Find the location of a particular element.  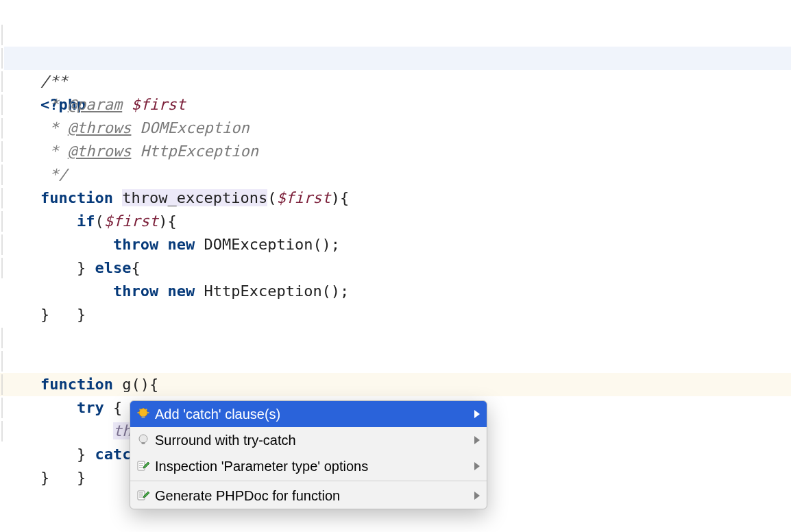

code-line is located at coordinates (396, 315).